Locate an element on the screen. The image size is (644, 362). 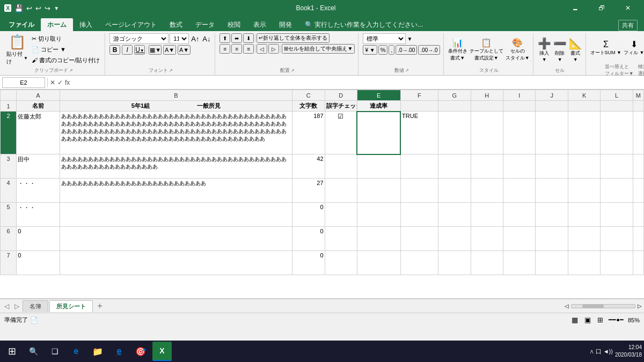
tab-file: ファイル is located at coordinates (21, 25).